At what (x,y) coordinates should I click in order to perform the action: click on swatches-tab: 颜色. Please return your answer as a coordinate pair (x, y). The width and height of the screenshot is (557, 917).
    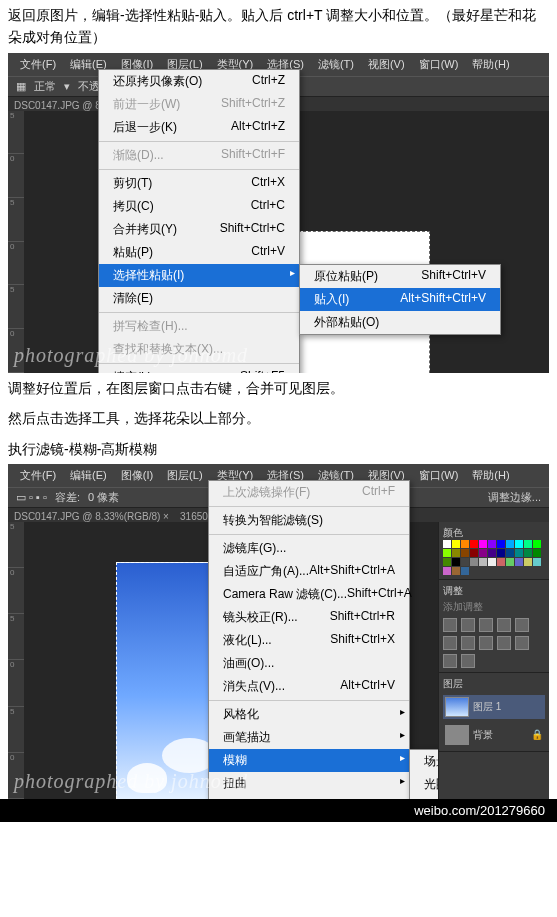
    Looking at the image, I should click on (494, 533).